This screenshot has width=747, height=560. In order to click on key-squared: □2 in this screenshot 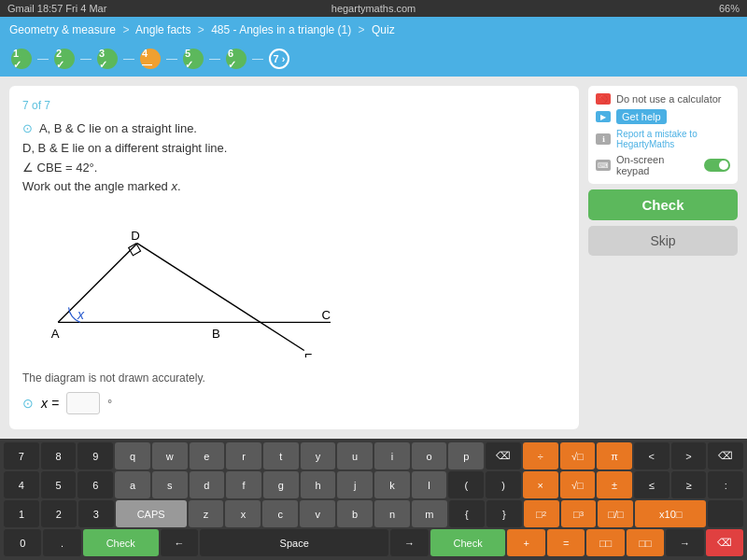, I will do `click(542, 513)`.